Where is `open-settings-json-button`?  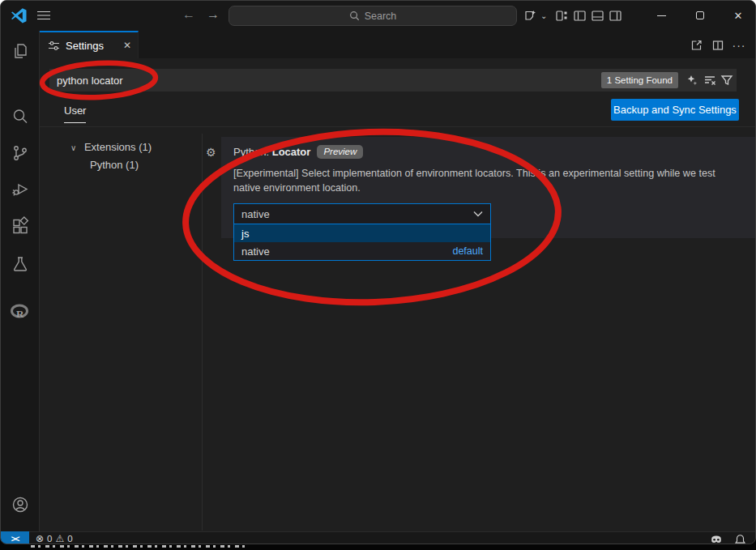 open-settings-json-button is located at coordinates (696, 45).